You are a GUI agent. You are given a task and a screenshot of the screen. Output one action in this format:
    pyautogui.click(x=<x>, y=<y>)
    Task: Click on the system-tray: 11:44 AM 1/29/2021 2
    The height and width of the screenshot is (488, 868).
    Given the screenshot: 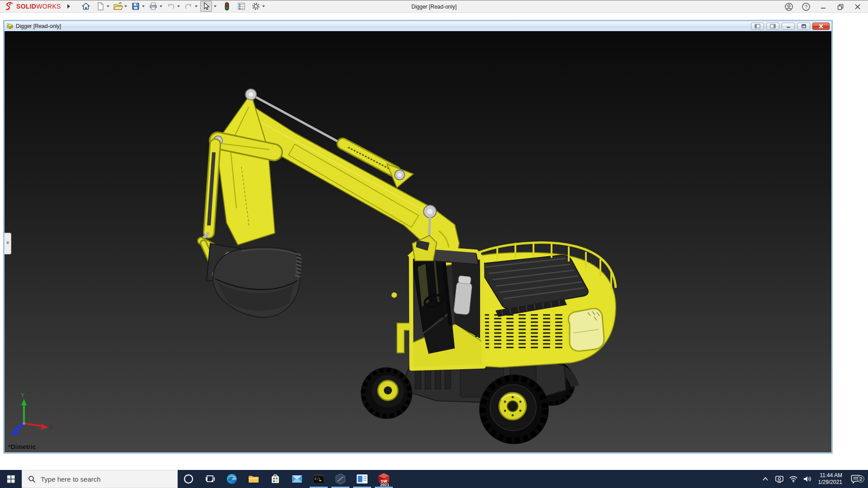 What is the action you would take?
    pyautogui.click(x=814, y=479)
    